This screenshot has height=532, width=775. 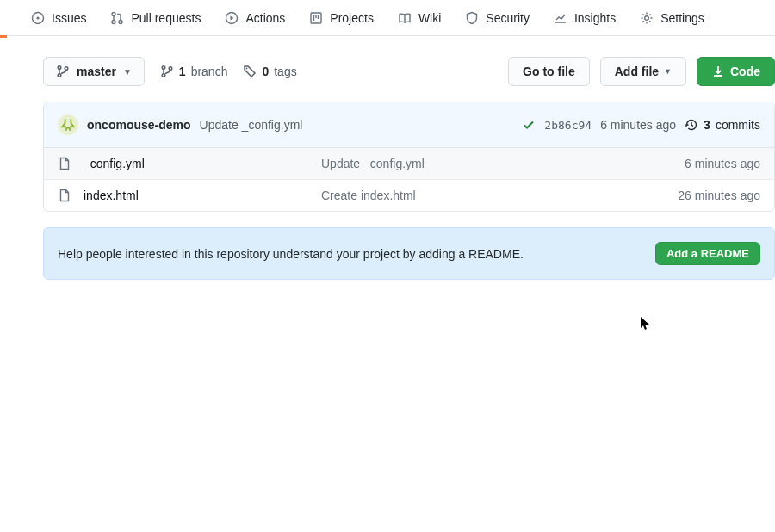 What do you see at coordinates (409, 71) in the screenshot?
I see `toolbar: master ▼ 1 branch 0 tags Go to file Add …` at bounding box center [409, 71].